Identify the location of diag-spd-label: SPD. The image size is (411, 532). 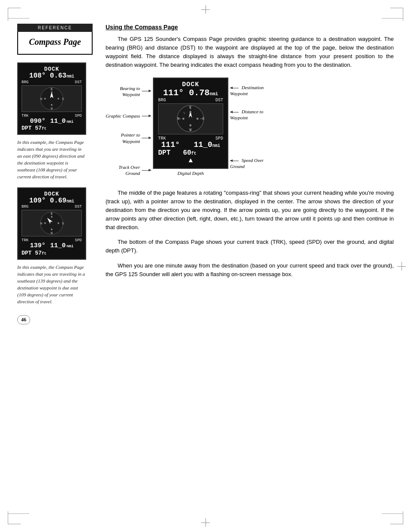
(219, 139).